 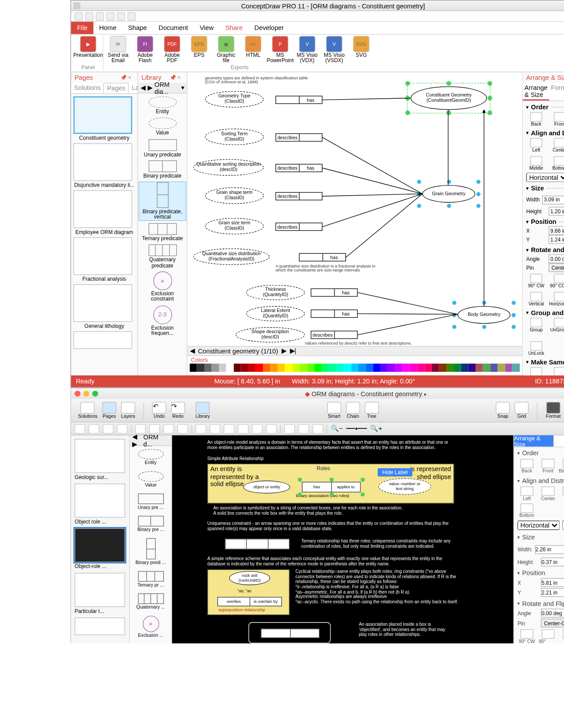 What do you see at coordinates (548, 466) in the screenshot?
I see `m-btn-front: Front` at bounding box center [548, 466].